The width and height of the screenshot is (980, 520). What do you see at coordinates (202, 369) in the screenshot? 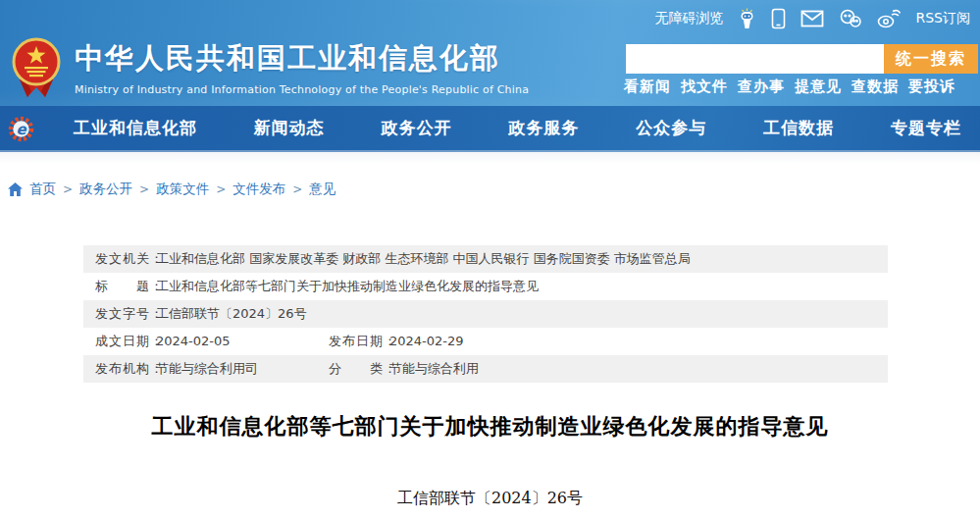
I see `meta-value: 节能与综合利用司` at bounding box center [202, 369].